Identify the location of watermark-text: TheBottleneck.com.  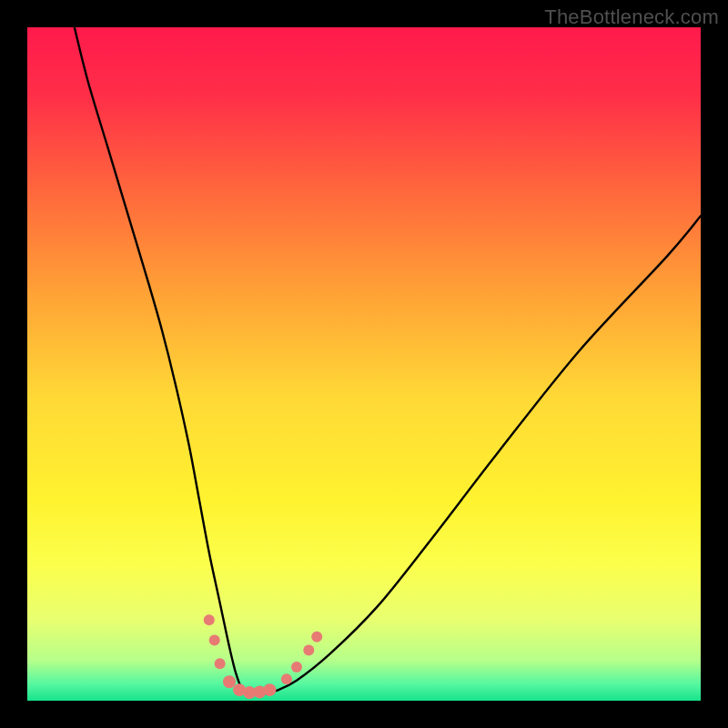
(632, 17).